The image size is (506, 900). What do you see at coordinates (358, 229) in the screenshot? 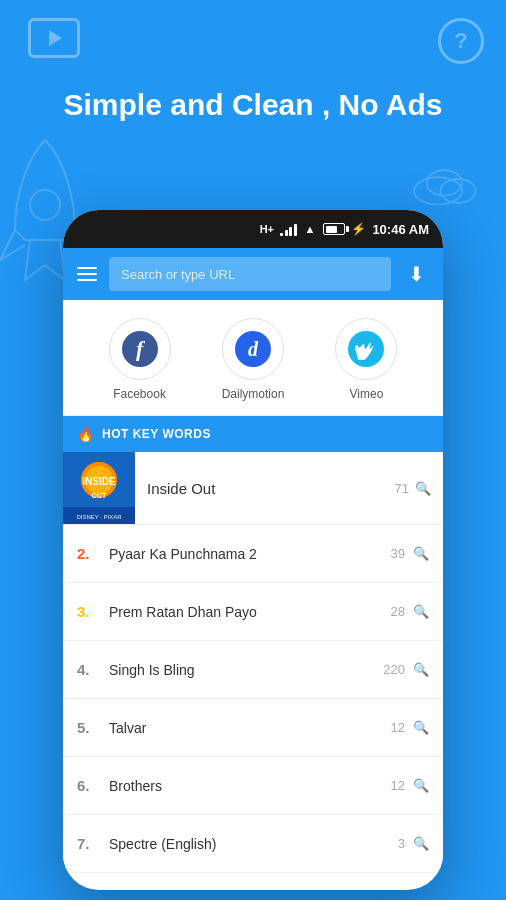
I see `charging-icon: ⚡` at bounding box center [358, 229].